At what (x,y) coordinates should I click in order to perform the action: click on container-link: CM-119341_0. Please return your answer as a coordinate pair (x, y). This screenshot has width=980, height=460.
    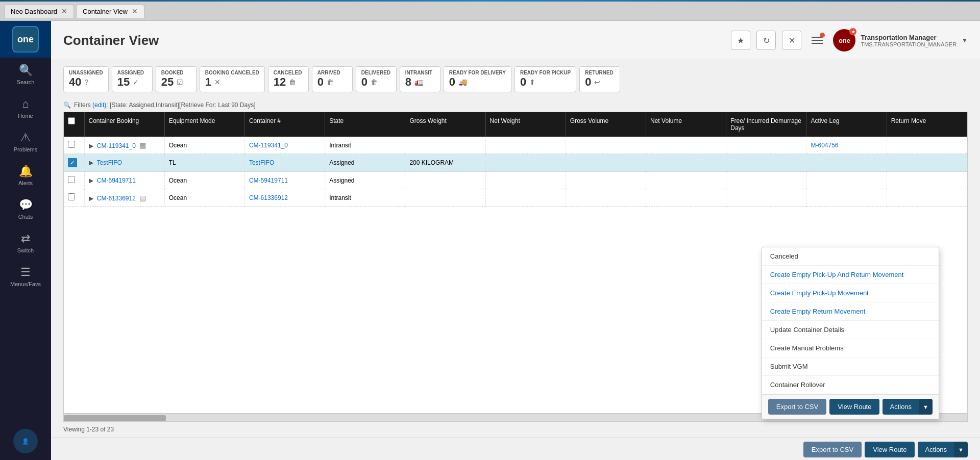
    Looking at the image, I should click on (268, 145).